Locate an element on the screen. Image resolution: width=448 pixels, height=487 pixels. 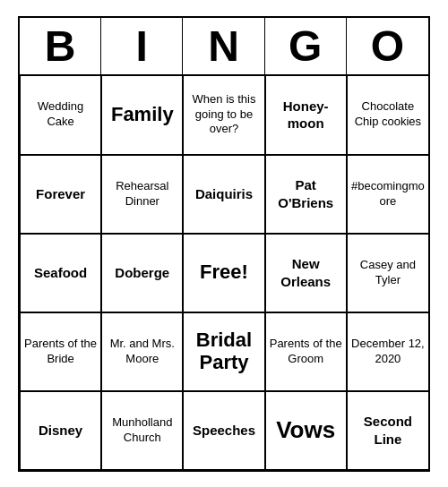
header-letter-g: G is located at coordinates (306, 47).